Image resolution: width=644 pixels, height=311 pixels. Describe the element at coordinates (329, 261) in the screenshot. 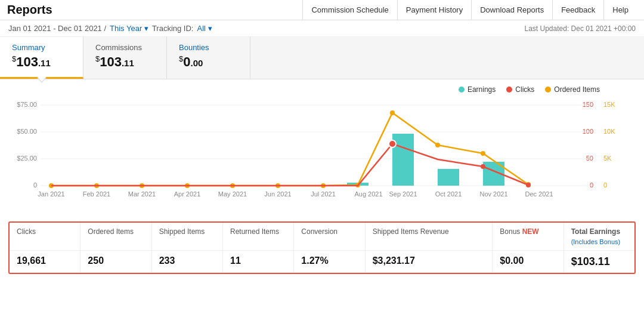

I see `conversion-value: 1.27%` at that location.